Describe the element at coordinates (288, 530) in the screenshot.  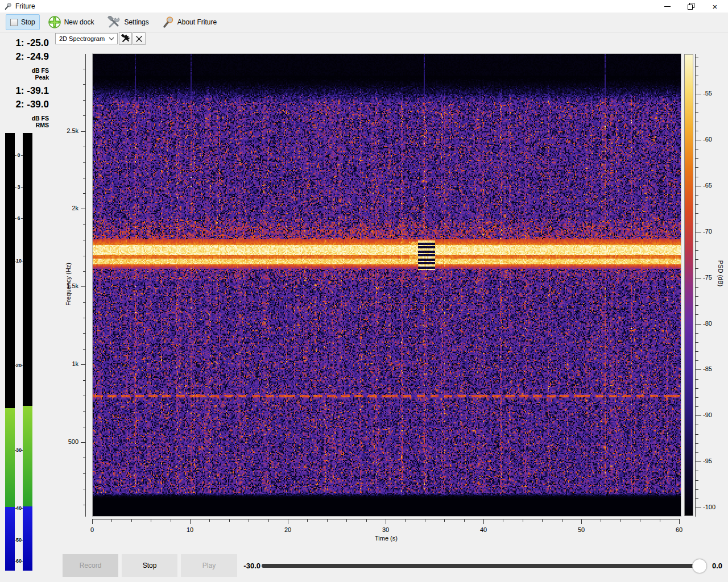
I see `x-axis-tick-label: 20` at that location.